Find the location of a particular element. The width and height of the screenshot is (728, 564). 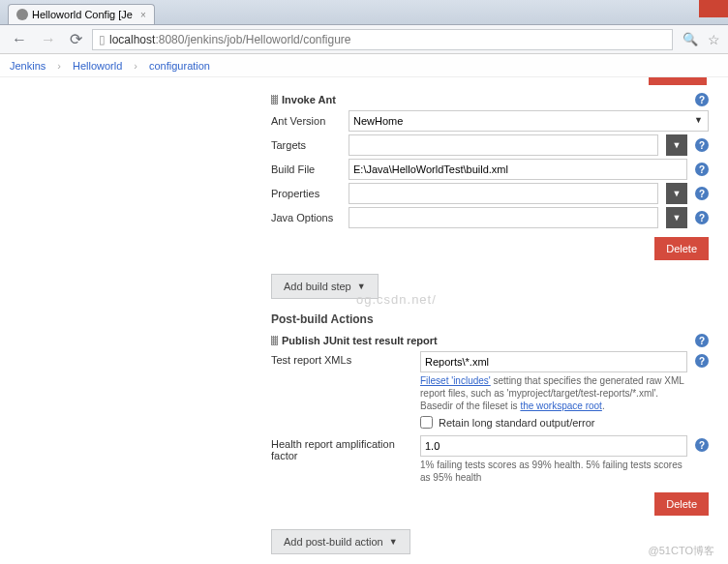

add-post-build-button: Add post-build action ▼ is located at coordinates (341, 542).